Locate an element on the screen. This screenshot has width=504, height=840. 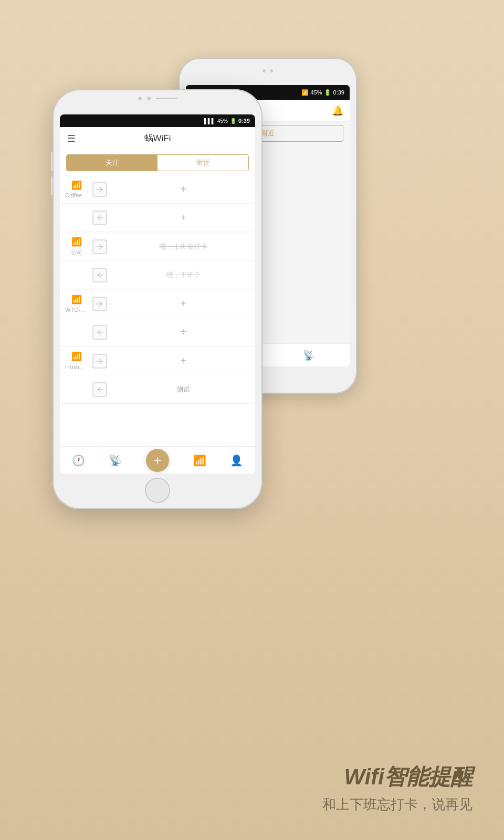
front-speaker is located at coordinates (166, 99).